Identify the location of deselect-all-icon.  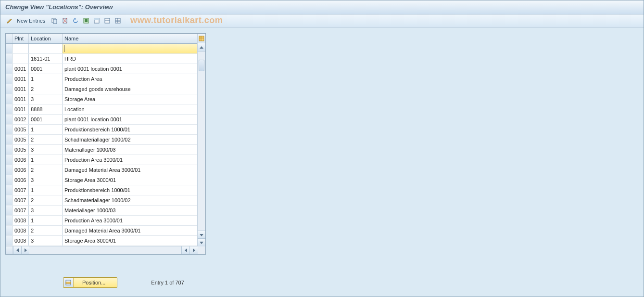
(107, 21).